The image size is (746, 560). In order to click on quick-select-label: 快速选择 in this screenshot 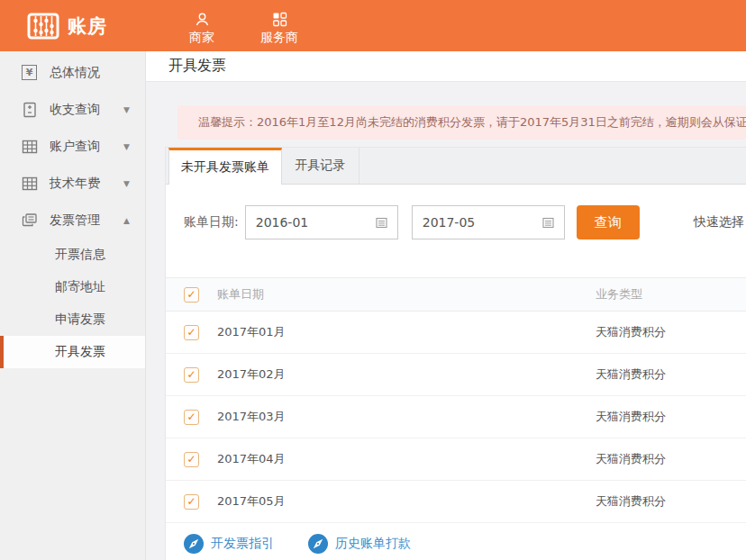, I will do `click(719, 222)`.